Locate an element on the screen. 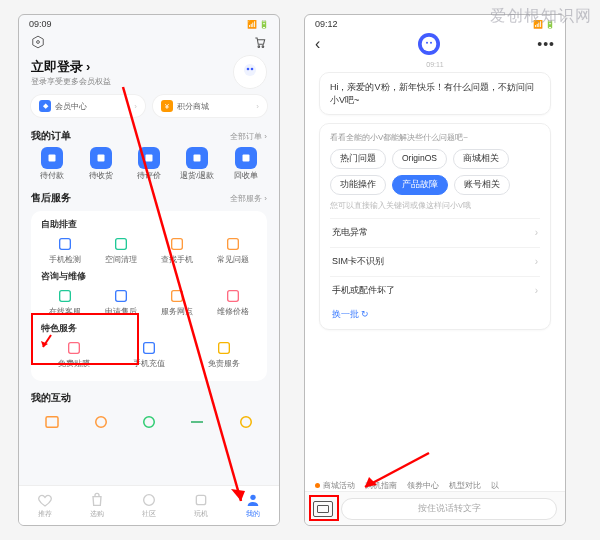 The image size is (600, 540). service-label: 免责服务 is located at coordinates (224, 364).